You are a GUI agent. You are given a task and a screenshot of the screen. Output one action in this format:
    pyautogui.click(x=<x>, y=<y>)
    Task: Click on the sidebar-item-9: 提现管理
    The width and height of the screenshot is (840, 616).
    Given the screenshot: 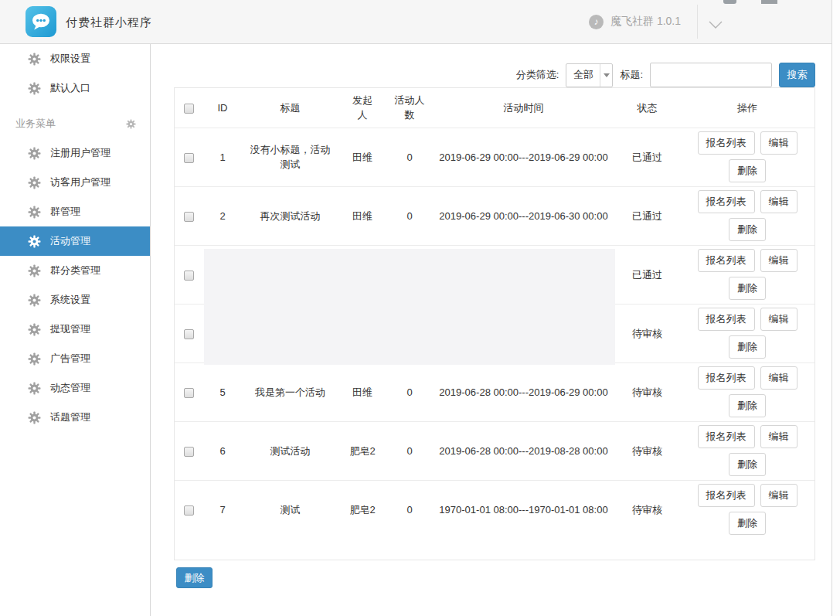 What is the action you would take?
    pyautogui.click(x=75, y=329)
    